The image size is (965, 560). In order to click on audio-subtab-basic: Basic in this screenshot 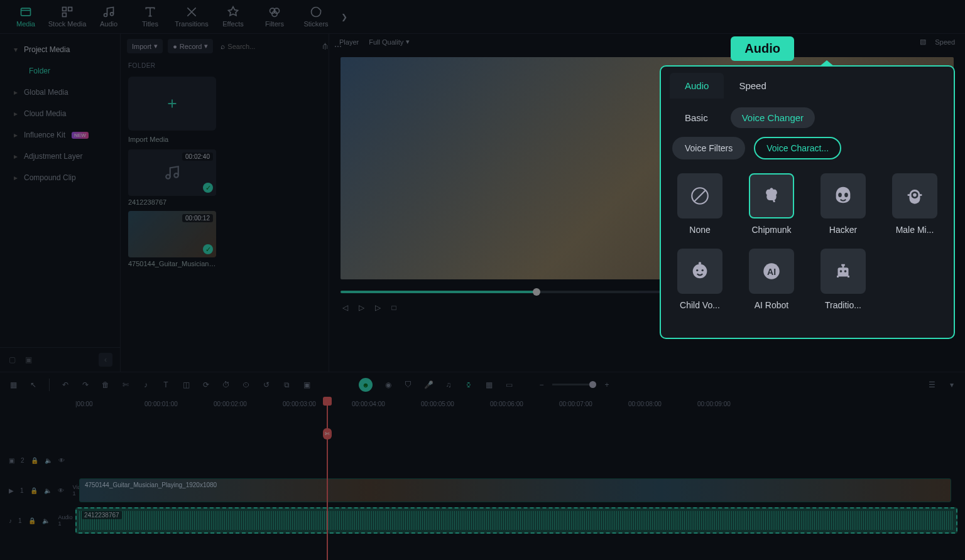, I will do `click(696, 118)`.